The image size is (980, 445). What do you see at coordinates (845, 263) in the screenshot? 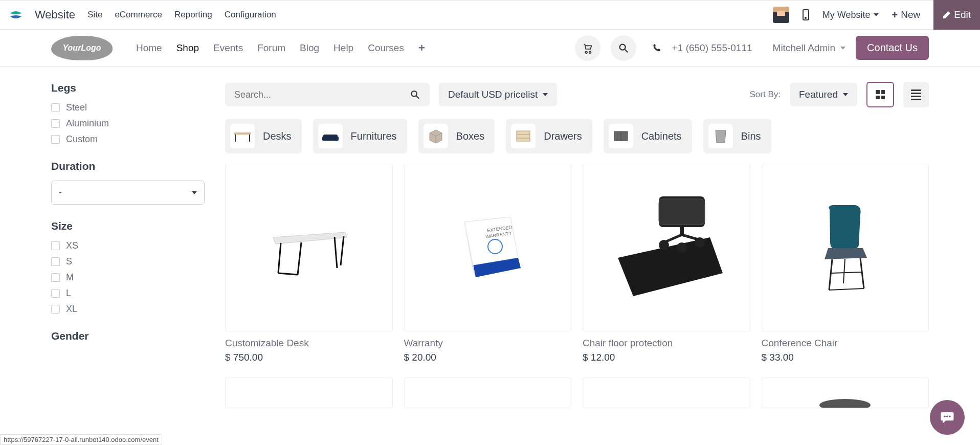
I see `product-conference-chair: Conference Chair $ 33.00` at bounding box center [845, 263].